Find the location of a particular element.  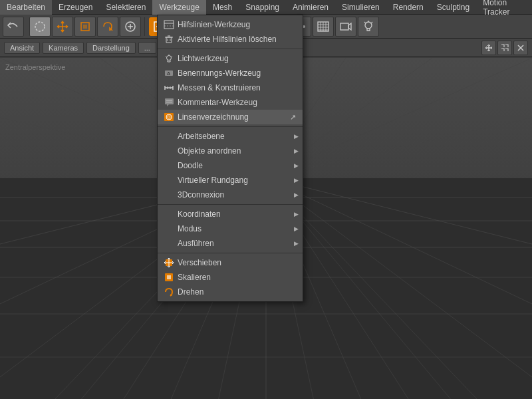

dropdown-section-werkzeuge: Lichtwerkzeug A Benennungs-Werkzeug is located at coordinates (230, 88).